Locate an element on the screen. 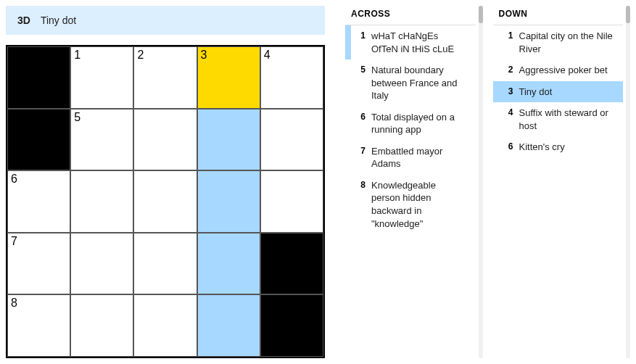 The image size is (636, 364). across-clue-list: 1wHaT cHaNgEs OfTeN iN tHiS cLuE5Natural… is located at coordinates (410, 129).